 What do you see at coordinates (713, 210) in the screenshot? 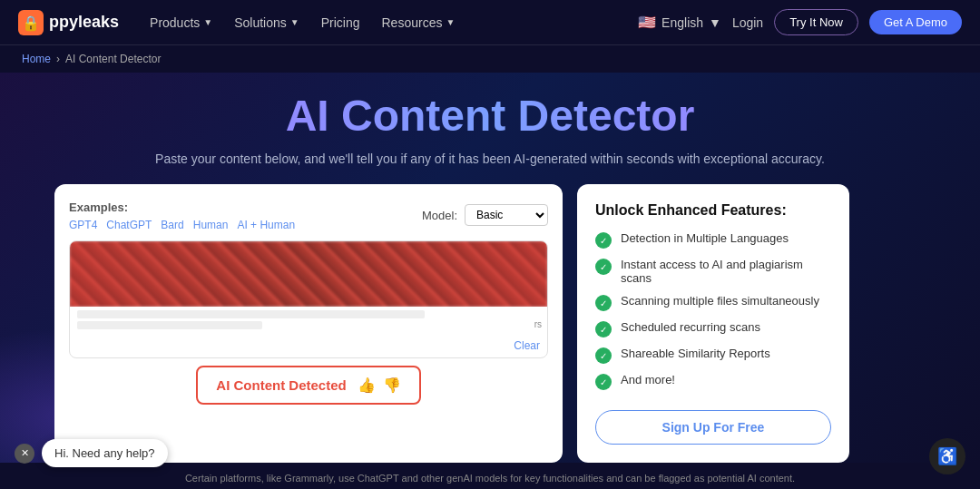
I see `features-title: Unlock Enhanced Features:` at bounding box center [713, 210].